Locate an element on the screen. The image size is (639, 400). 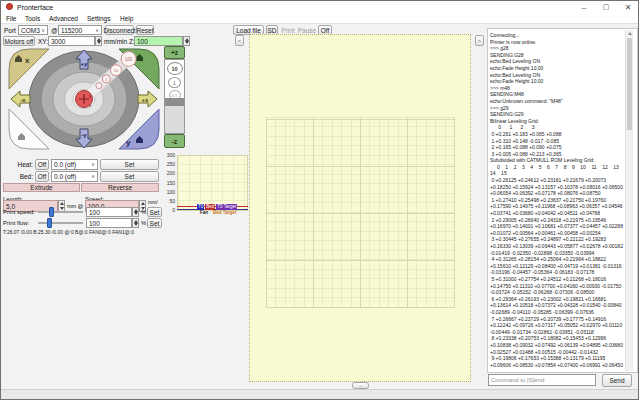
minimize-button: – is located at coordinates (584, 7).